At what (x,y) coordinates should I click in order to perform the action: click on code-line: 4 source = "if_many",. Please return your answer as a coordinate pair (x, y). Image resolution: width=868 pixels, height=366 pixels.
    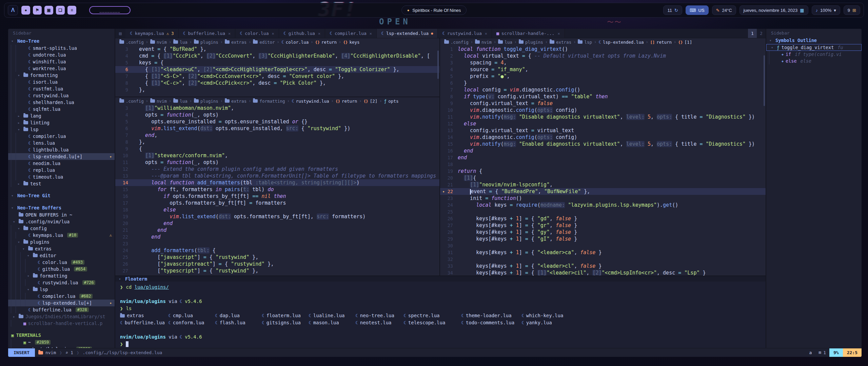
    Looking at the image, I should click on (603, 69).